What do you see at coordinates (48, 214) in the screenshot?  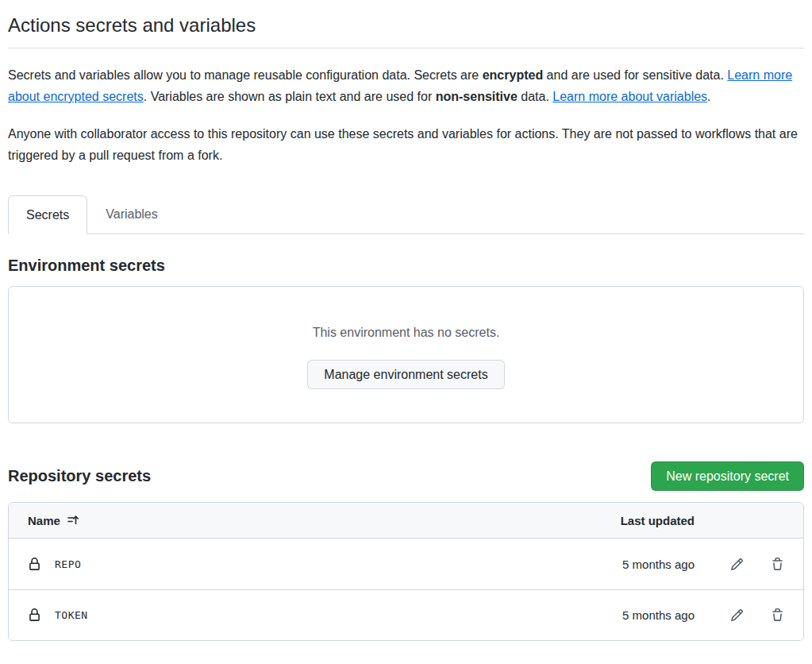 I see `tab-secrets: Secrets` at bounding box center [48, 214].